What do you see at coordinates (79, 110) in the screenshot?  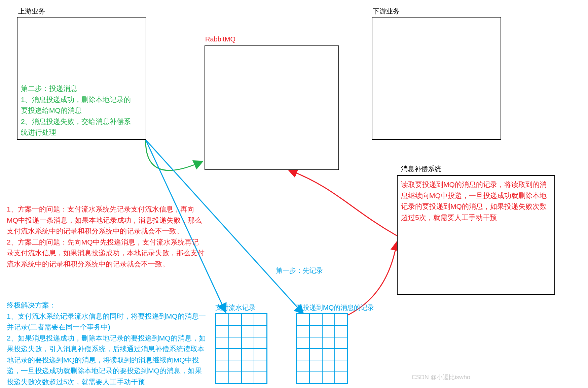 I see `upstream-step2-text: 第二步：投递消息 1、消息投递成功，删除本地记录的要投递给MQ的消息 2、消息投…` at bounding box center [79, 110].